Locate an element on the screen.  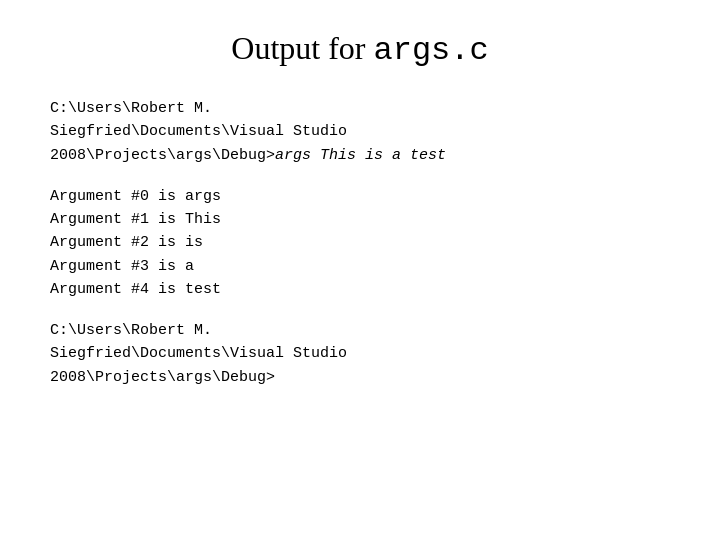
page-title: Output for args.c is located at coordinates (360, 50).